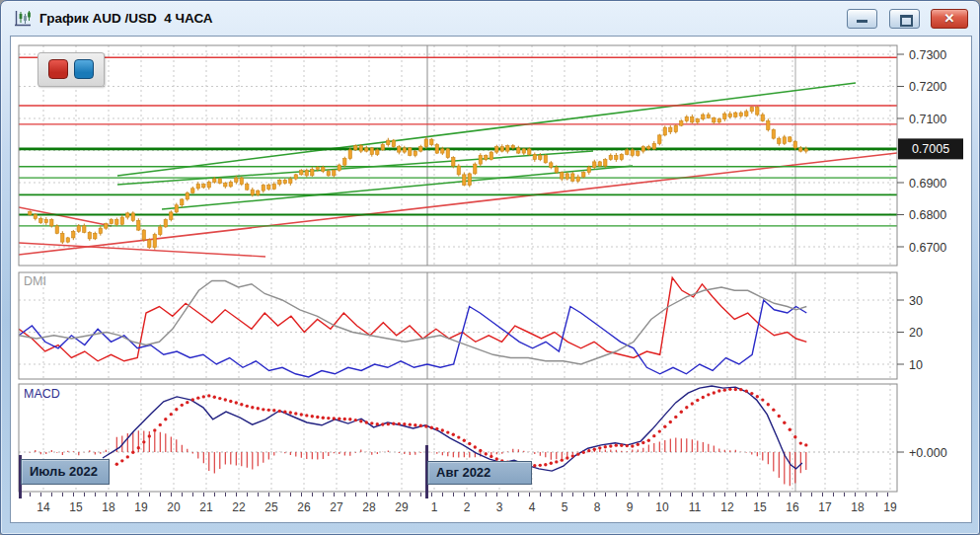  I want to click on day-label: 28, so click(369, 507).